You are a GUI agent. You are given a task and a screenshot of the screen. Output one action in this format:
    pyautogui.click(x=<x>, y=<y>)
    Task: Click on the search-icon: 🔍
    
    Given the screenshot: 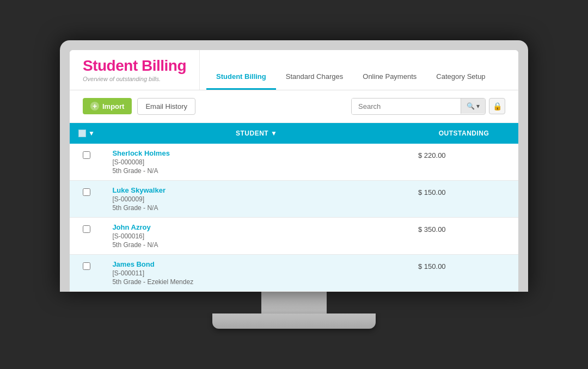 What is the action you would take?
    pyautogui.click(x=470, y=106)
    